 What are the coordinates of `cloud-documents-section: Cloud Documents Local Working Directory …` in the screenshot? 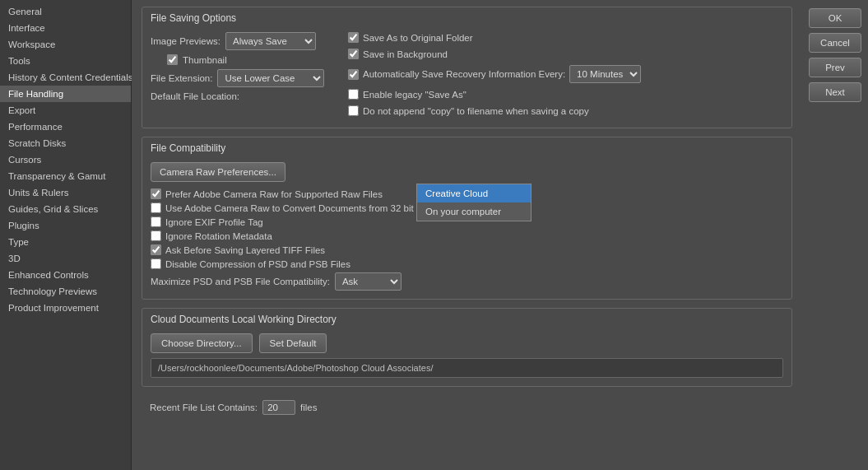 It's located at (467, 347).